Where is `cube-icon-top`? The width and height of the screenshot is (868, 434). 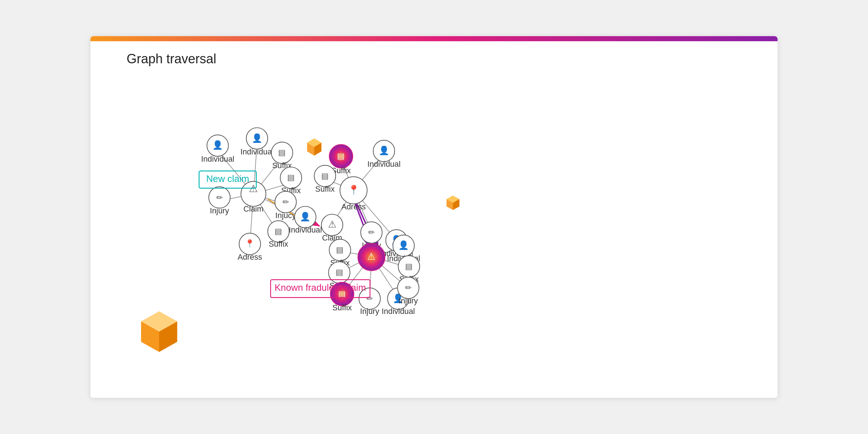 cube-icon-top is located at coordinates (314, 147).